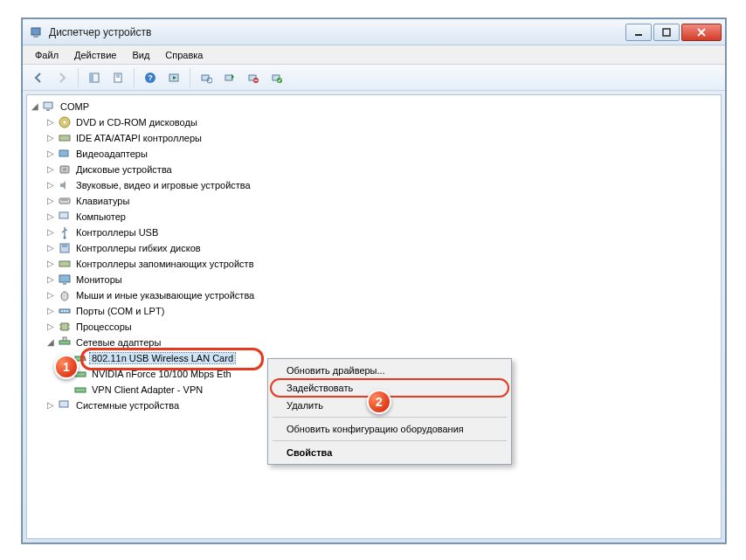 This screenshot has width=746, height=560. I want to click on tree-item-keyboard: ▷Клавиатуры, so click(382, 201).